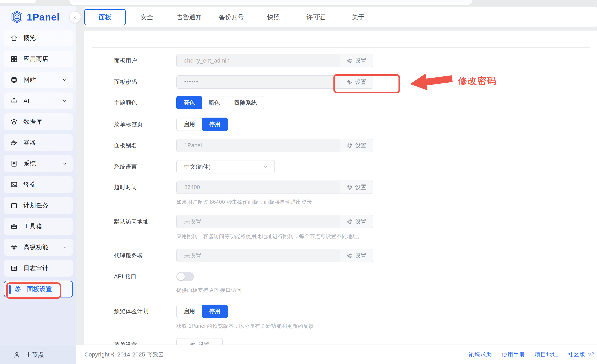 The image size is (597, 364). Describe the element at coordinates (36, 268) in the screenshot. I see `sidebar-item-label: 日志审计` at that location.